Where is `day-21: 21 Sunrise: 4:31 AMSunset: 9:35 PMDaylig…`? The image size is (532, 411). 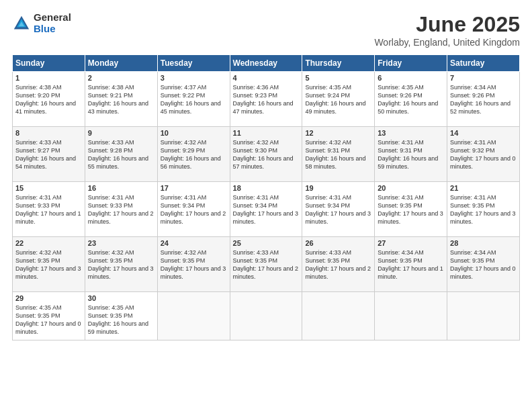
day-21: 21 Sunrise: 4:31 AMSunset: 9:35 PMDaylig… is located at coordinates (484, 210).